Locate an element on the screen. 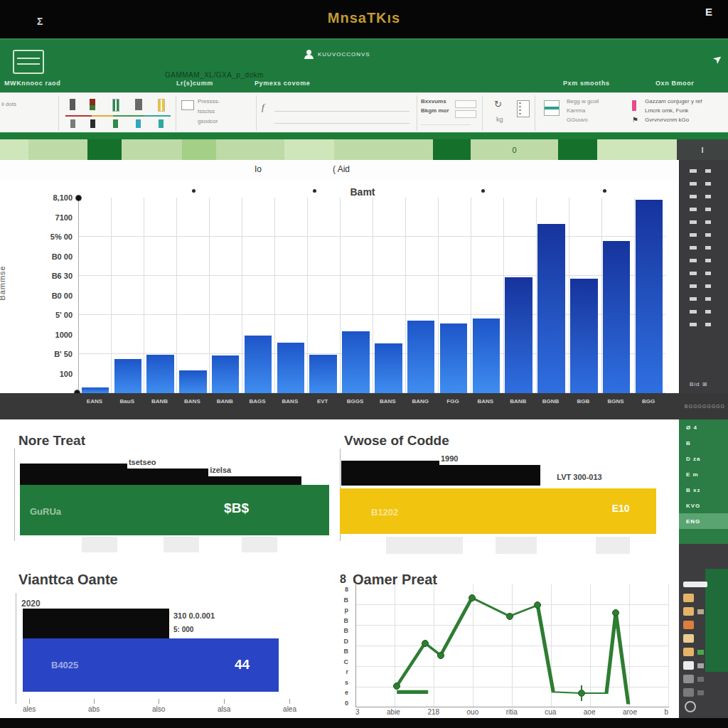  menu-item-layout: Lr(s)cumm is located at coordinates (195, 83).